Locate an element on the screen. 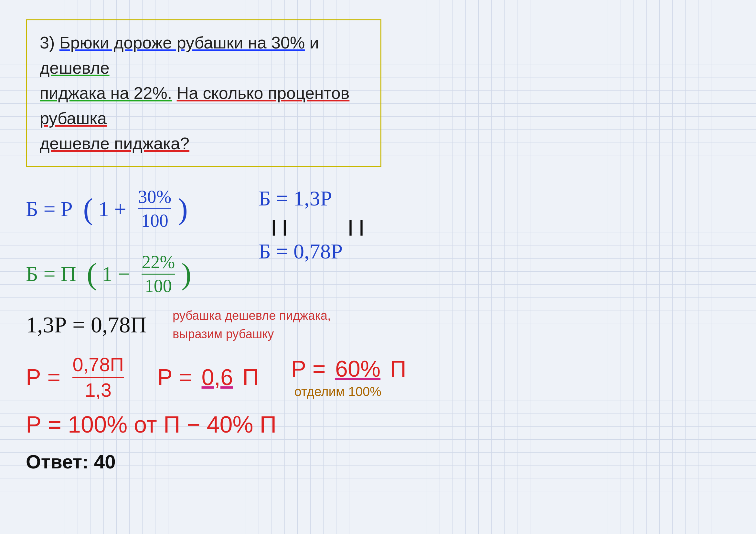 Image resolution: width=756 pixels, height=534 pixels. annotation-otdelim: отделим 100% is located at coordinates (350, 392).